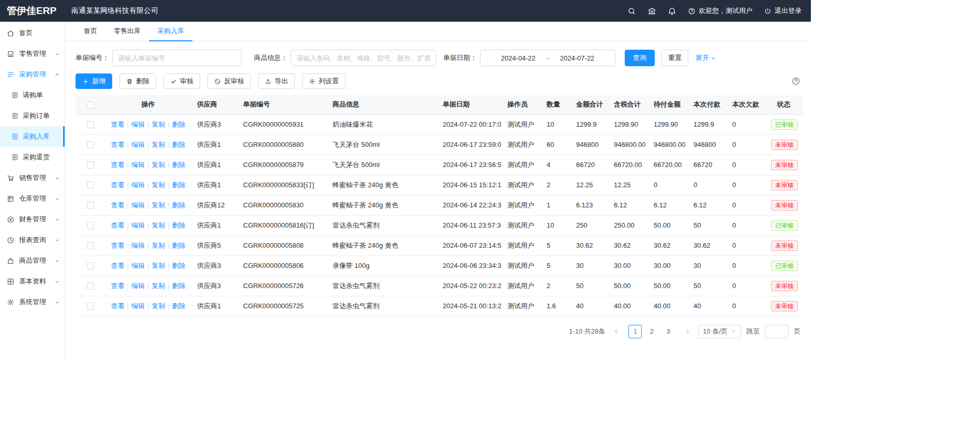  I want to click on sidebar-item-warehouse: 仓库管理, so click(32, 199).